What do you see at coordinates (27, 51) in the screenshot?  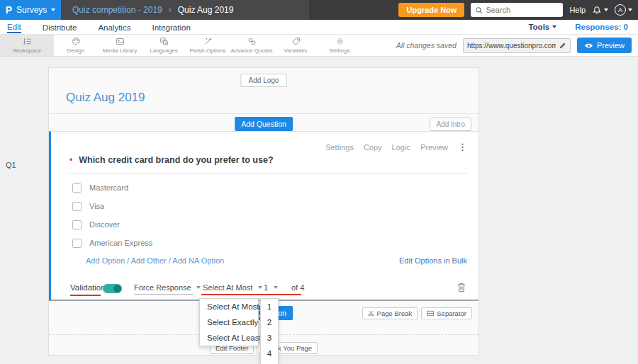 I see `toolbar-item-label: Workspace` at bounding box center [27, 51].